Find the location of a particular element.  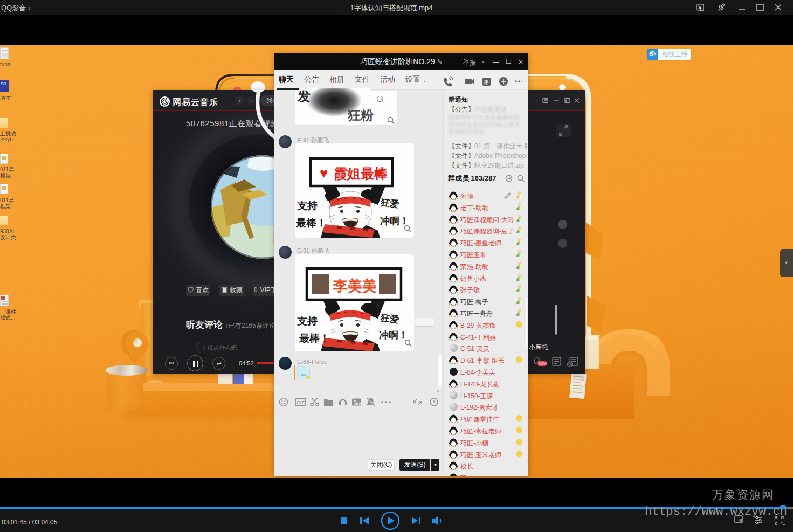

svg-text: 霞姐最棒 is located at coordinates (361, 174).